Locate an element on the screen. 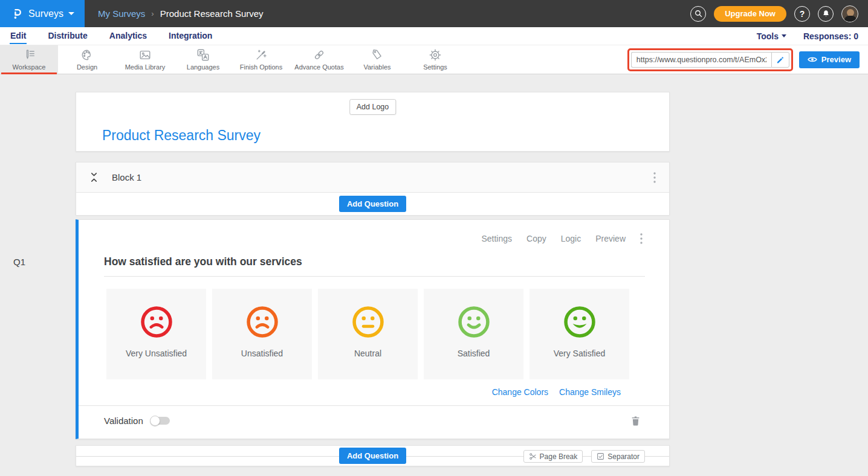 Image resolution: width=868 pixels, height=476 pixels. tools-menu: Tools is located at coordinates (771, 36).